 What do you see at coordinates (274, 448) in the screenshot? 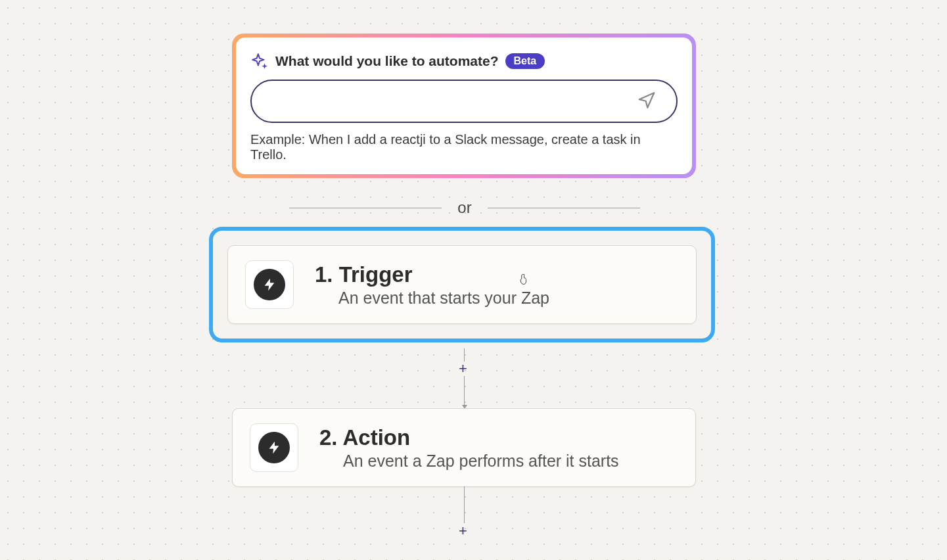
I see `action-icon-box` at bounding box center [274, 448].